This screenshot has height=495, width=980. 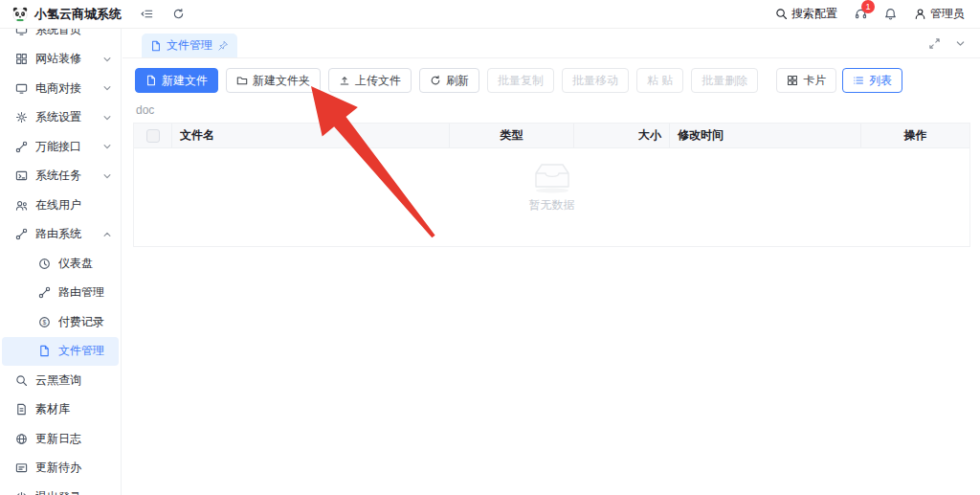 I want to click on sidebar-item-routing-system: 路由系统, so click(x=60, y=236).